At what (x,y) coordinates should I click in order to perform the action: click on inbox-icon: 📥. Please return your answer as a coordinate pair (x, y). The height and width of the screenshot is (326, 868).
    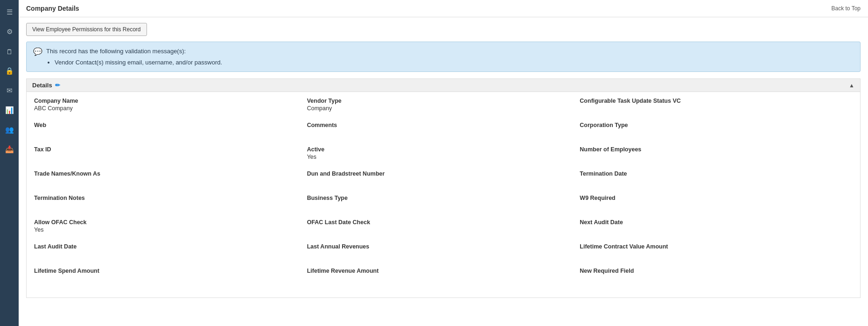
    Looking at the image, I should click on (9, 149).